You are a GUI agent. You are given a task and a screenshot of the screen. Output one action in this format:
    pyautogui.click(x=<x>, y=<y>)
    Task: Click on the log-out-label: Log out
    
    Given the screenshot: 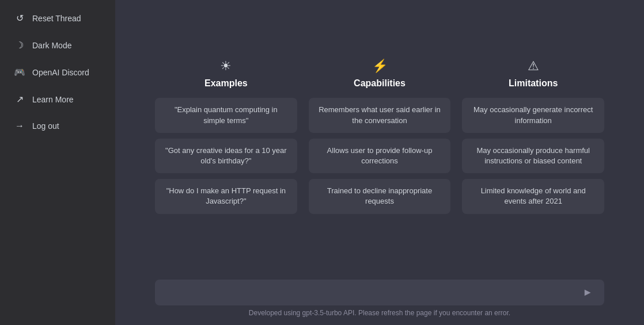 What is the action you would take?
    pyautogui.click(x=46, y=126)
    